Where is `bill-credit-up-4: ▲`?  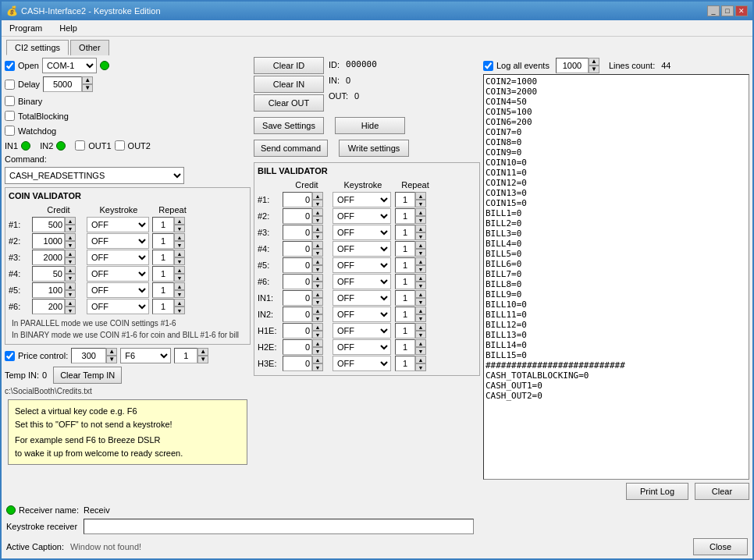
bill-credit-up-4: ▲ is located at coordinates (318, 245).